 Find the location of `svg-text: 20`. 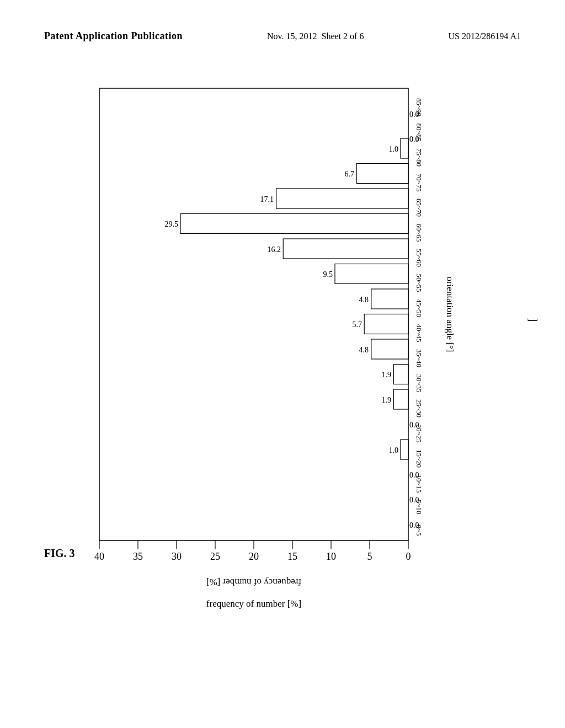

svg-text: 20 is located at coordinates (254, 556).